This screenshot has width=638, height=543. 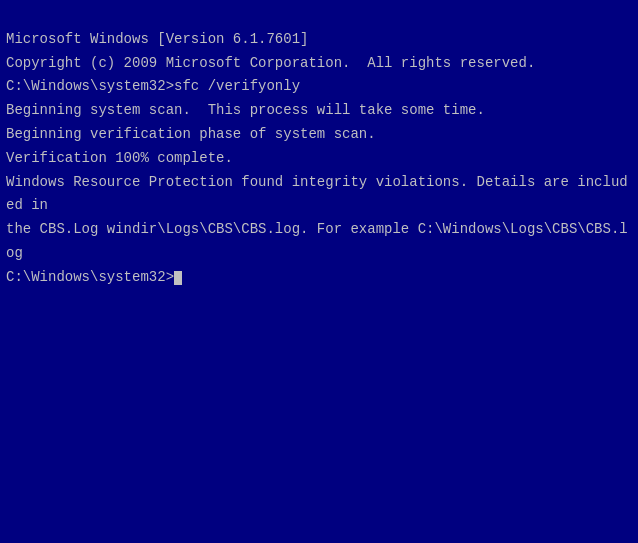 What do you see at coordinates (319, 87) in the screenshot?
I see `terminal-line-3: C:\Windows\system32>sfc /verifyonly` at bounding box center [319, 87].